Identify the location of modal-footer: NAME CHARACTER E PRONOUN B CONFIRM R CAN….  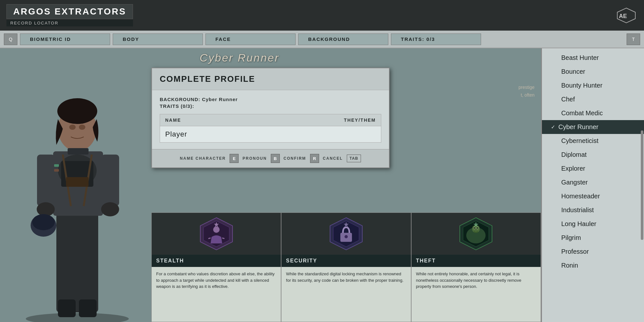
(270, 158).